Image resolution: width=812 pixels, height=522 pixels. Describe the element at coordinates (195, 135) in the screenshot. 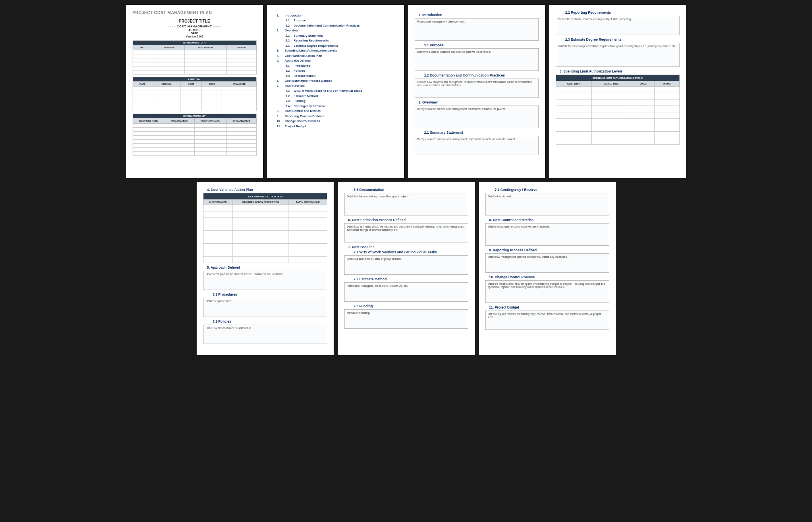

I see `circulation-table: CIRCULATION LIST RECIPIENT NAMEORGANIZAT…` at that location.